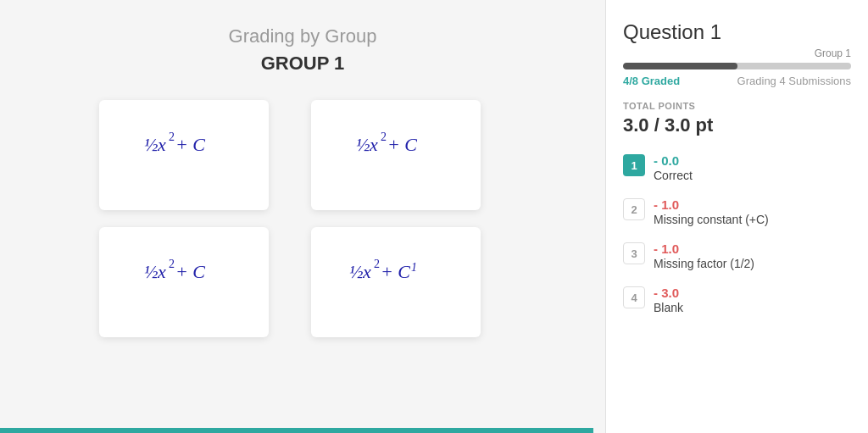 The width and height of the screenshot is (868, 433). I want to click on group-label: Group 1, so click(737, 53).